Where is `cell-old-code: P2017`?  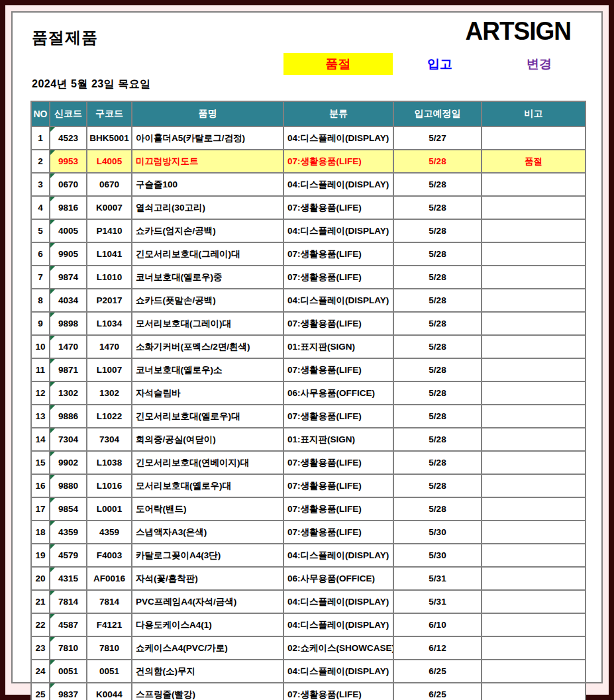
cell-old-code: P2017 is located at coordinates (109, 301).